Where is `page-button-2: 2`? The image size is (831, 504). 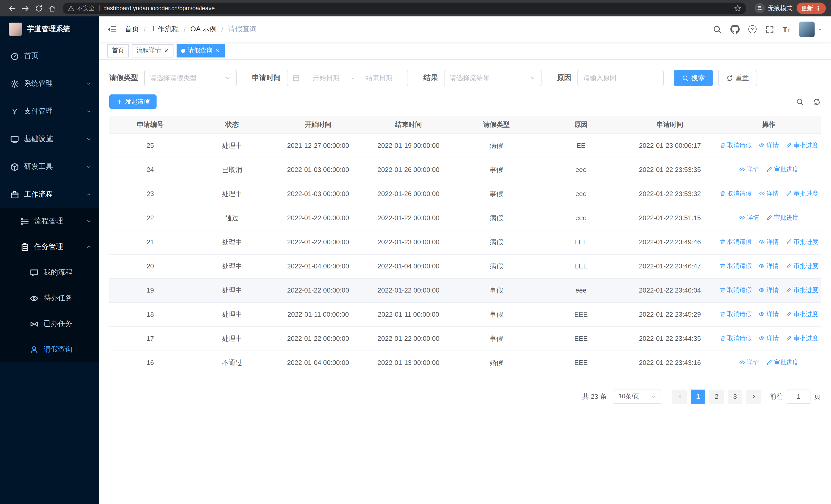 page-button-2: 2 is located at coordinates (716, 396).